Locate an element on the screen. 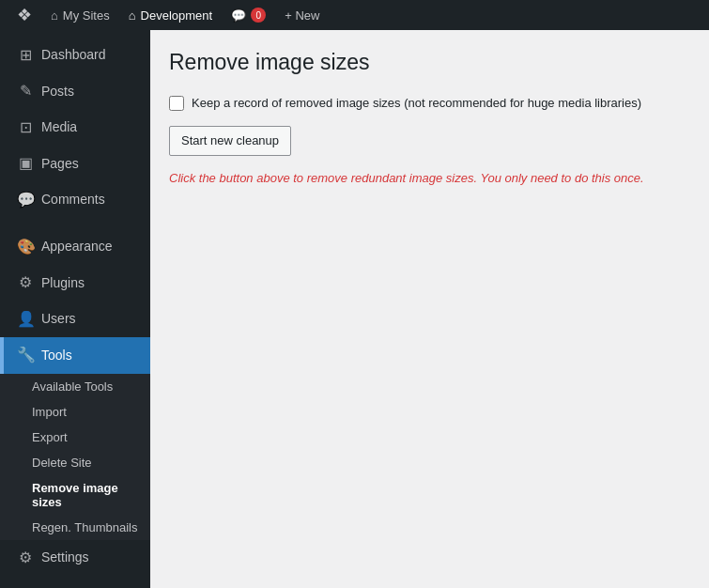  keep-record-checkbox is located at coordinates (177, 103).